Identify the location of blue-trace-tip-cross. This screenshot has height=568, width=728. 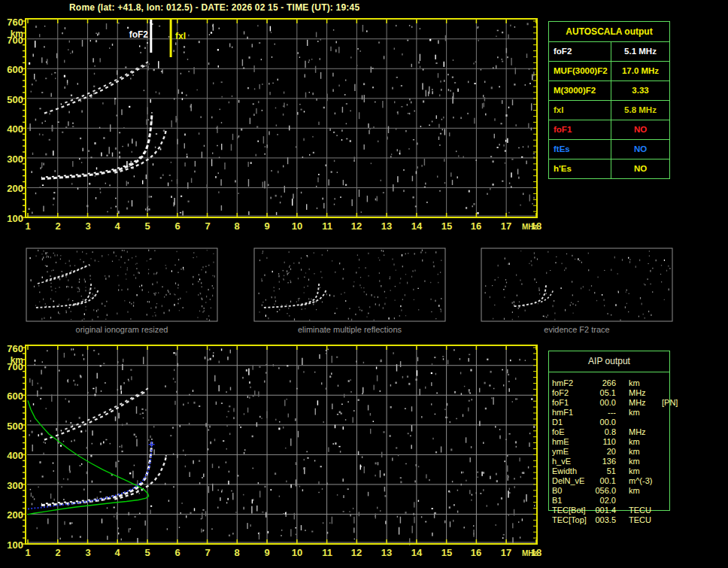
(152, 445).